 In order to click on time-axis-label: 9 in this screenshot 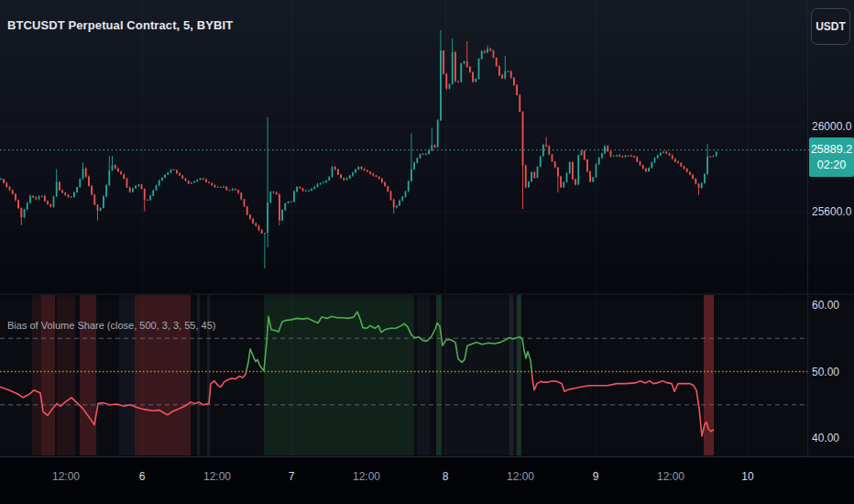, I will do `click(596, 477)`.